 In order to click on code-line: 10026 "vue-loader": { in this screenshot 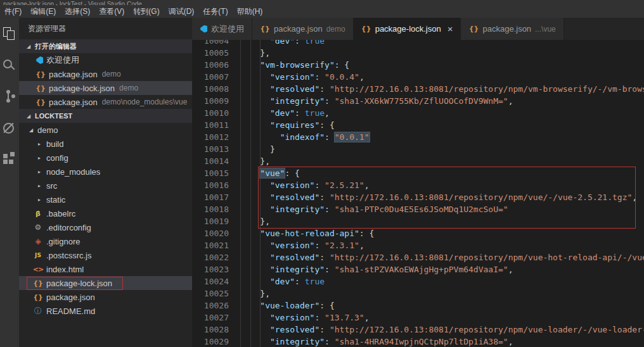, I will do `click(418, 305)`.